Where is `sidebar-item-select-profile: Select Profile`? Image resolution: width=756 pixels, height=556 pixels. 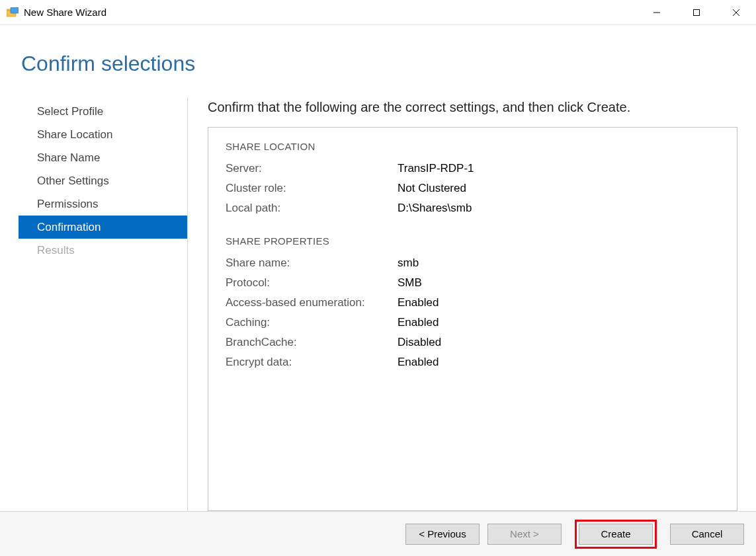 sidebar-item-select-profile: Select Profile is located at coordinates (106, 111).